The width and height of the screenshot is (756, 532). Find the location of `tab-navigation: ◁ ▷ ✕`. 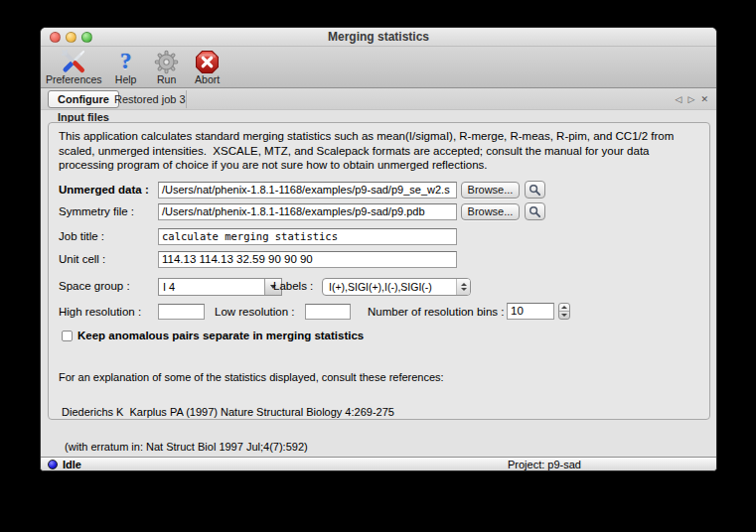

tab-navigation: ◁ ▷ ✕ is located at coordinates (691, 99).